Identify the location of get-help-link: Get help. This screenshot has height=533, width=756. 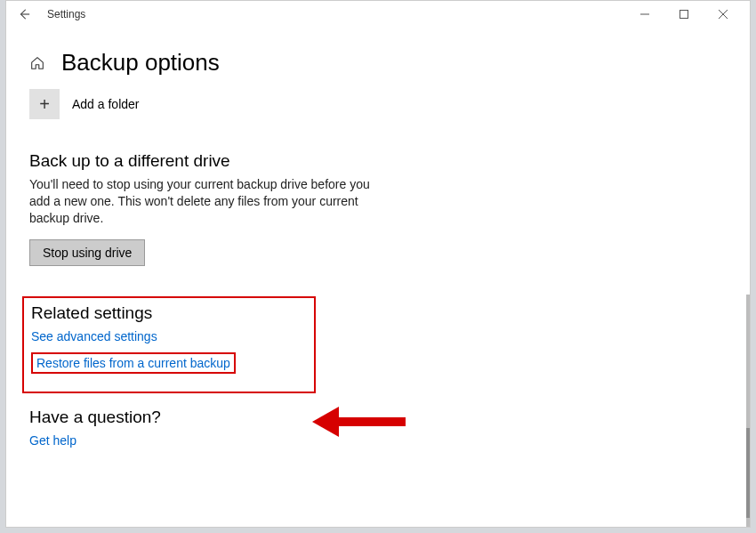
(53, 440).